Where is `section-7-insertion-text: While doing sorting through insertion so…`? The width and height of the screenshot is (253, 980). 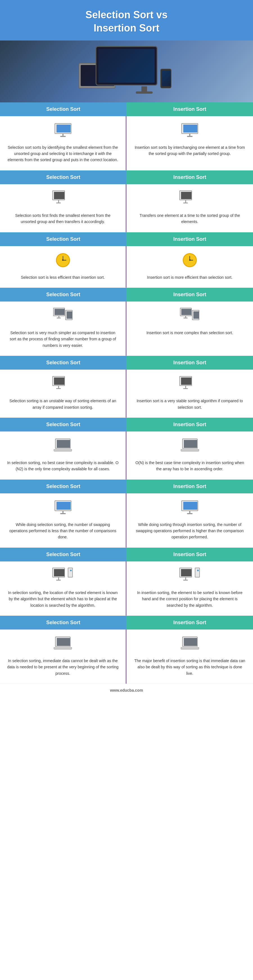
section-7-insertion-text: While doing sorting through insertion so… is located at coordinates (190, 531).